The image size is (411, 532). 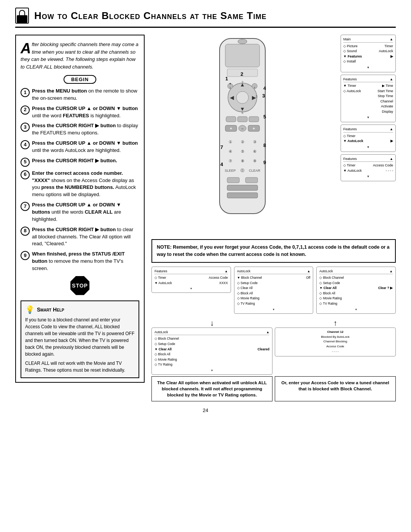 What do you see at coordinates (242, 142) in the screenshot?
I see `svg-text: ②` at bounding box center [242, 142].